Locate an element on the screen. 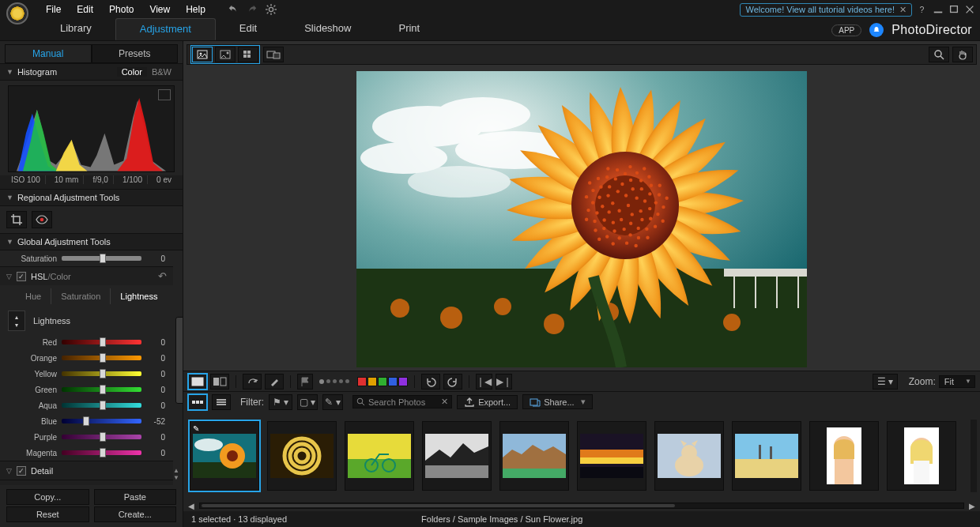 The height and width of the screenshot is (527, 980). paste-button: Paste is located at coordinates (136, 497).